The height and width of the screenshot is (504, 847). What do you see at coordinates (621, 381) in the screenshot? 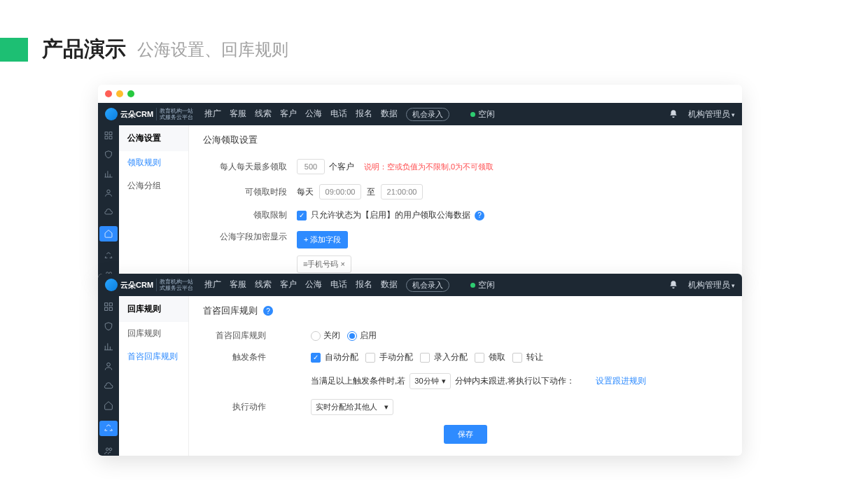
I see `link-followup-rules: 设置跟进规则` at bounding box center [621, 381].